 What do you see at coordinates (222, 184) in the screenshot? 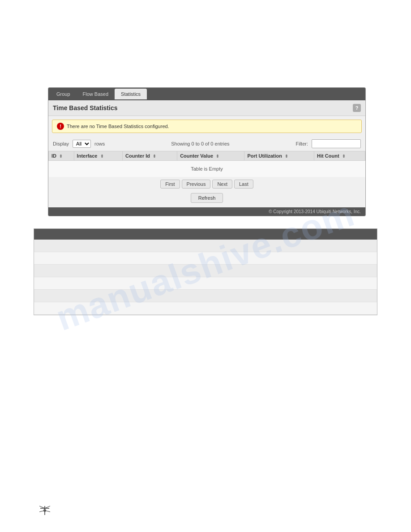
I see `next-button: Next` at bounding box center [222, 184].